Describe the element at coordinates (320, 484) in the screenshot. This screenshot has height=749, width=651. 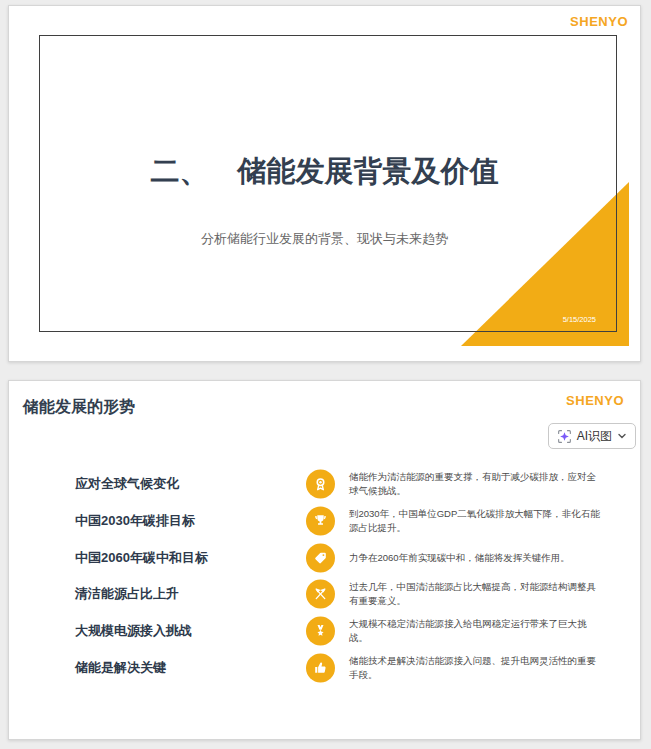
I see `award-medal-icon` at that location.